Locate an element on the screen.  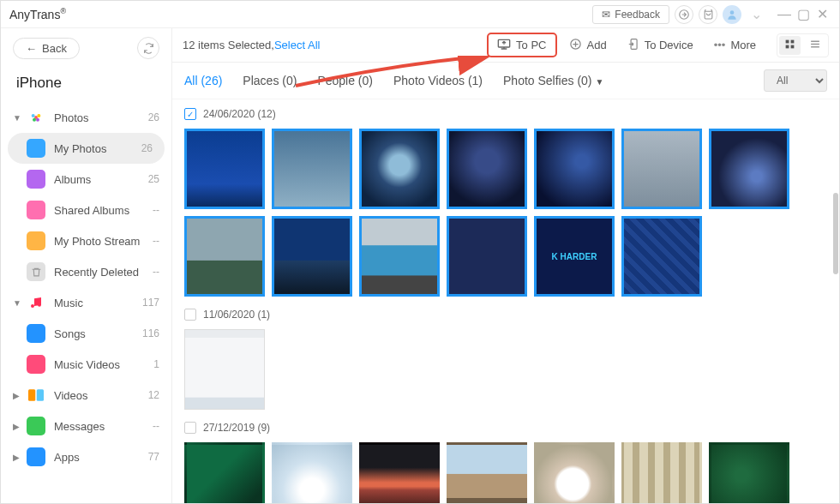
sidebar-label: Music is located at coordinates (98, 303).